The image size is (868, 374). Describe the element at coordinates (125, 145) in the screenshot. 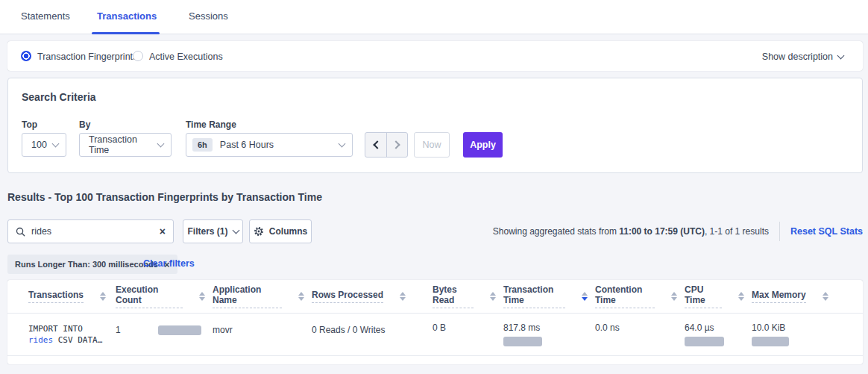

I see `by-select: Transaction Time` at that location.